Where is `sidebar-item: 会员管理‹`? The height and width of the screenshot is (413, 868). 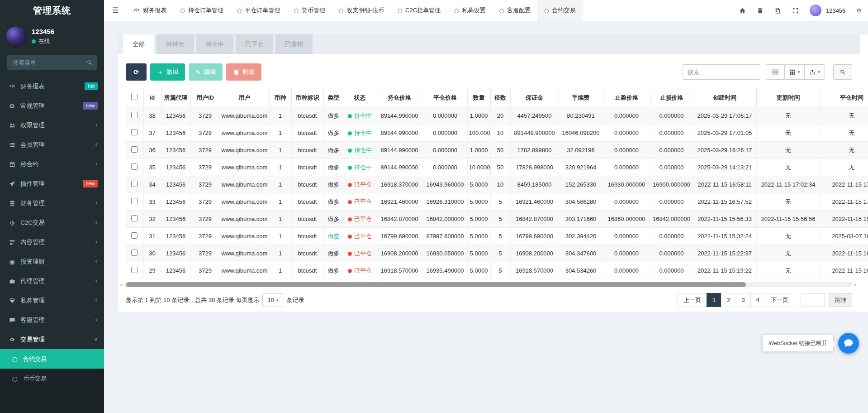 sidebar-item: 会员管理‹ is located at coordinates (52, 145).